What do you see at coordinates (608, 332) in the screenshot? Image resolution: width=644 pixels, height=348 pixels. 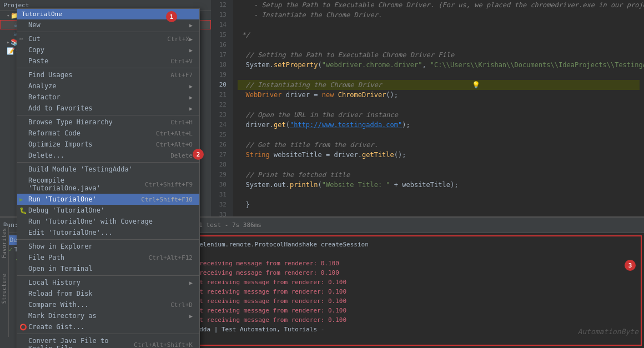 I see `brand-text: AutomationByte` at bounding box center [608, 332].